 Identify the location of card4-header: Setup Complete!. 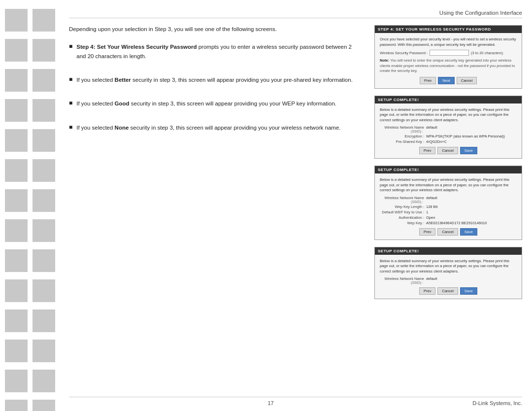
(448, 251).